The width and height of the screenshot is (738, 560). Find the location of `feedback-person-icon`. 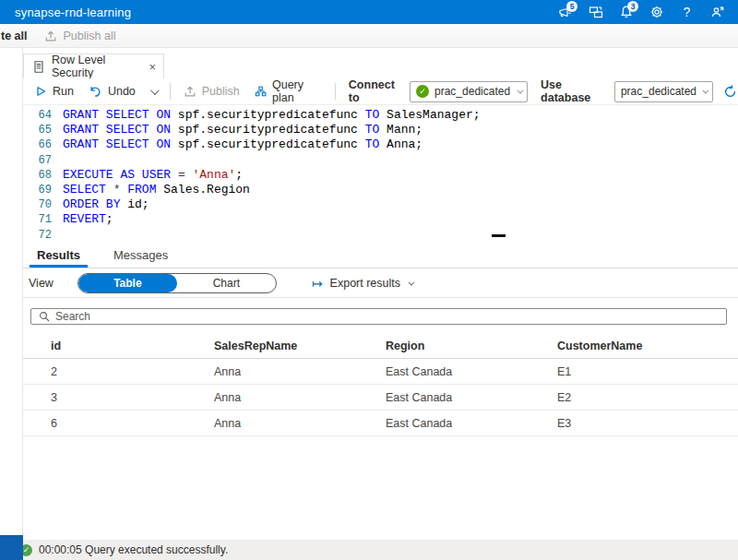

feedback-person-icon is located at coordinates (718, 12).